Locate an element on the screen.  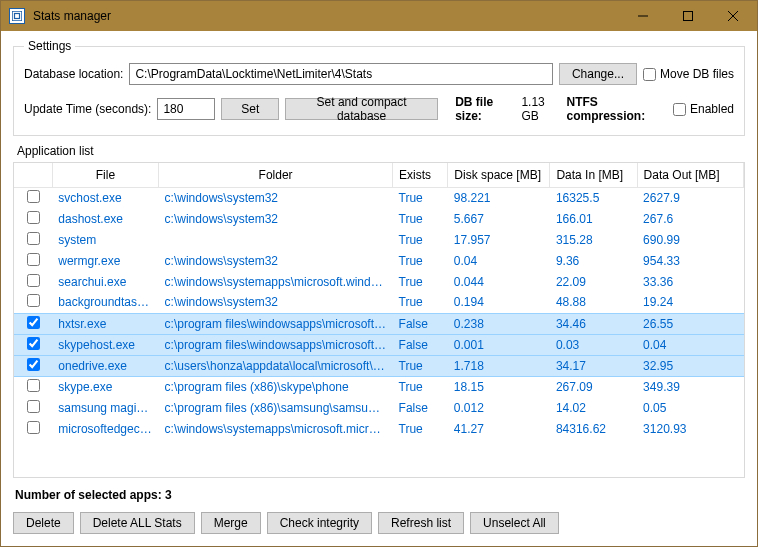
cell-file: dashost.exe is located at coordinates (105, 218).